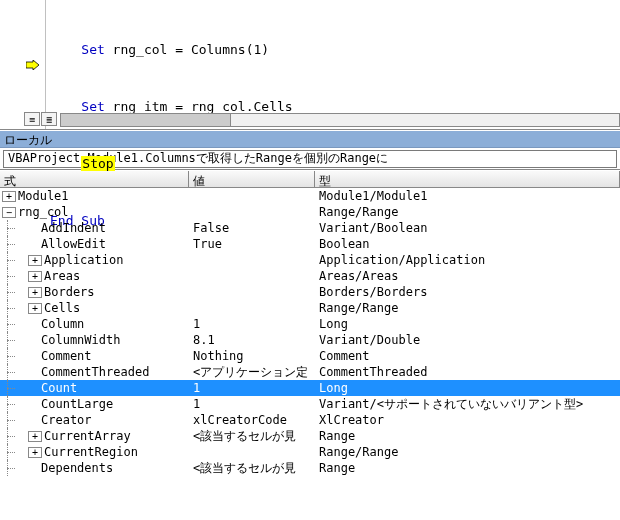 Image resolution: width=620 pixels, height=520 pixels. I want to click on locals-row: CommentThreaded<アプリケーション定CommentThreaded, so click(310, 372).